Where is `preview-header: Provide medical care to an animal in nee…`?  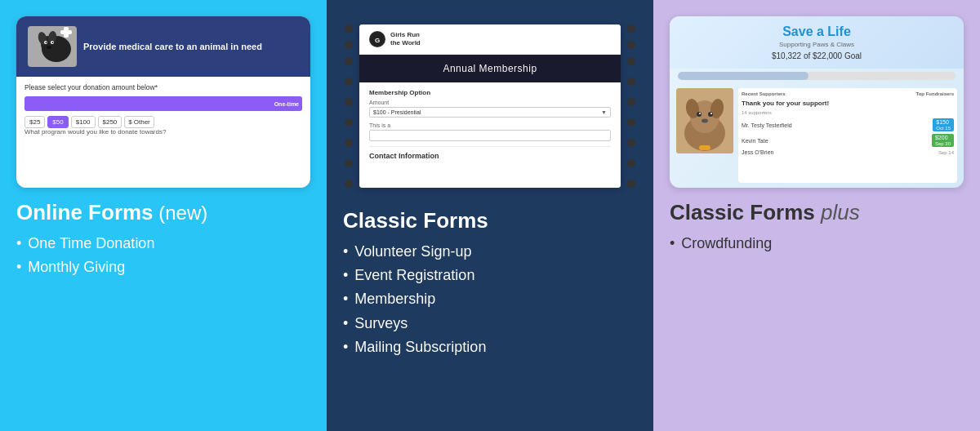 preview-header: Provide medical care to an animal in nee… is located at coordinates (163, 47).